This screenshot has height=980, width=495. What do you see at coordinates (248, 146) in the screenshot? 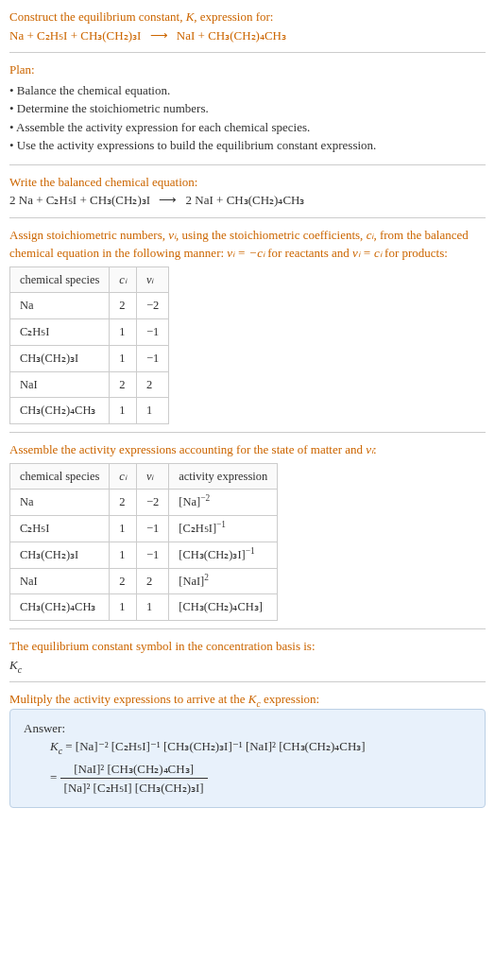
I see `plan-item: Use the activity expressions to build th…` at bounding box center [248, 146].